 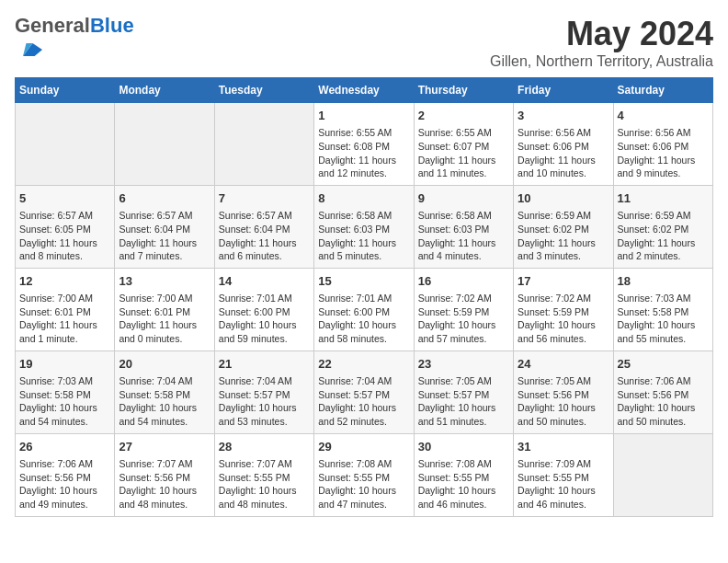 I want to click on calendar-cell: 1Sunrise: 6:55 AM Sunset: 6:08 PM Daylig…, so click(x=364, y=144).